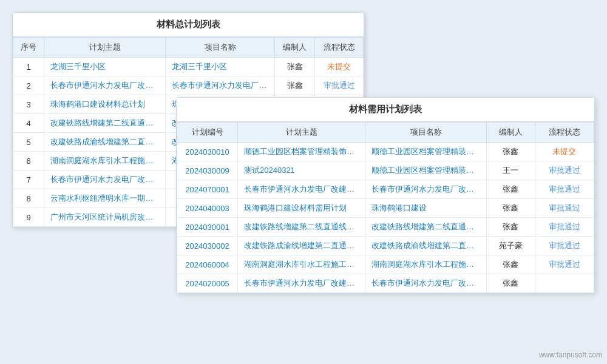 This screenshot has height=364, width=607. I want to click on cell-code: 2024020005, so click(208, 284).